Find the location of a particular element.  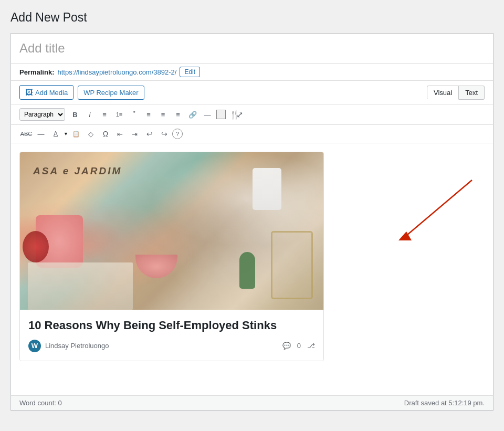

special-char-button: Ω is located at coordinates (106, 134).